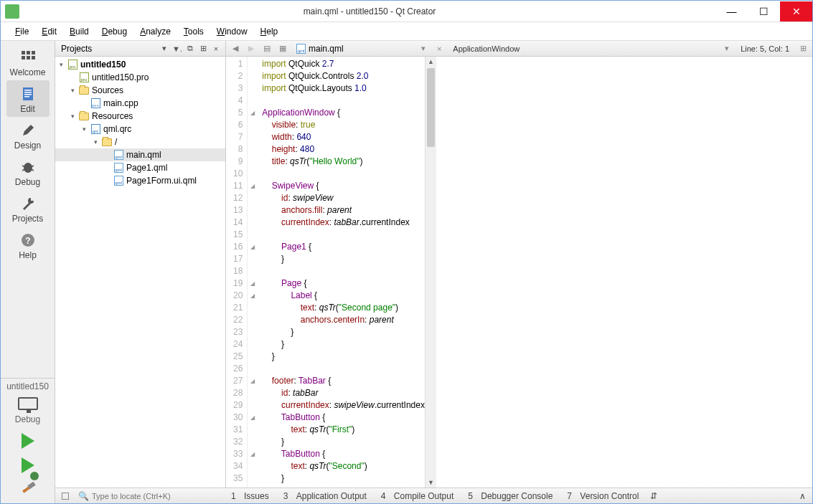 Image resolution: width=813 pixels, height=504 pixels. Describe the element at coordinates (28, 490) in the screenshot. I see `build-button` at that location.